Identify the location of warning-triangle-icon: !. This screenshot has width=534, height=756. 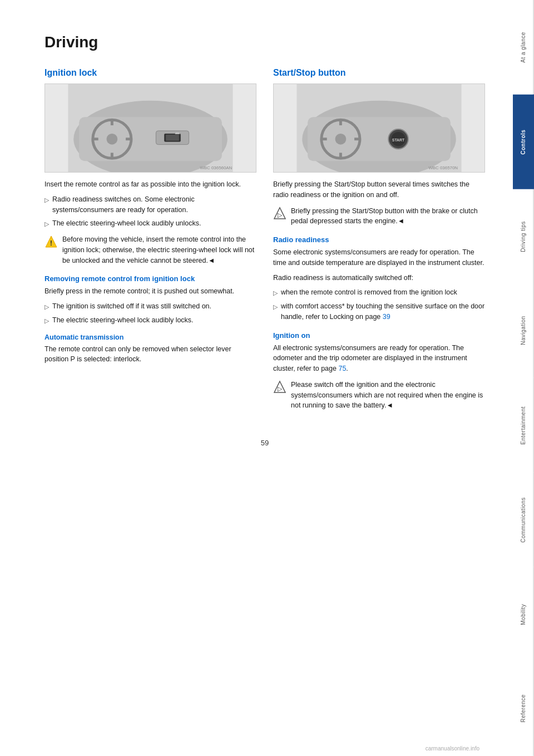
(51, 242).